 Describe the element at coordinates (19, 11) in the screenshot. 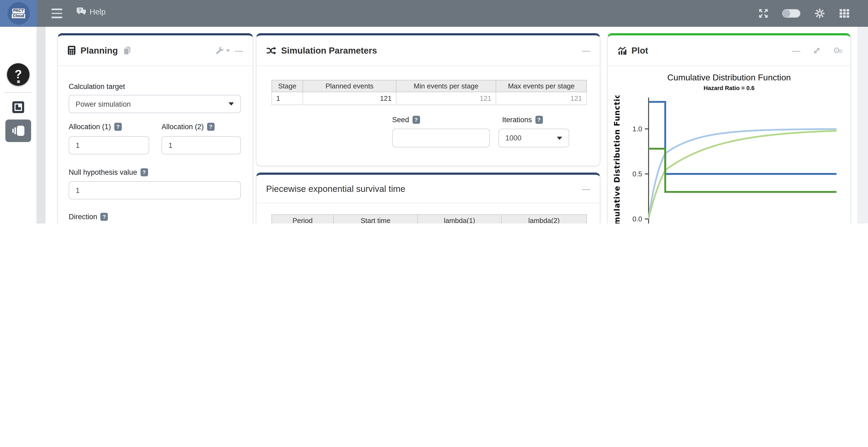

I see `logo-text-pact: PACT` at that location.